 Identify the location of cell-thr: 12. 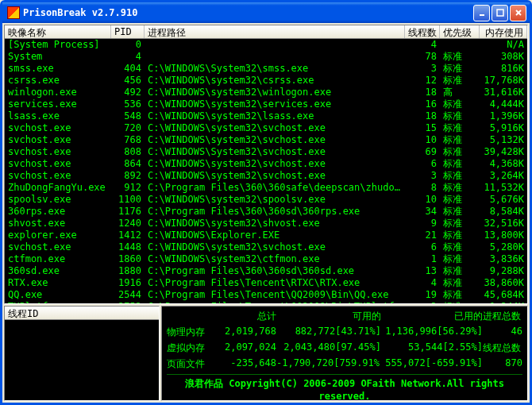
(422, 81).